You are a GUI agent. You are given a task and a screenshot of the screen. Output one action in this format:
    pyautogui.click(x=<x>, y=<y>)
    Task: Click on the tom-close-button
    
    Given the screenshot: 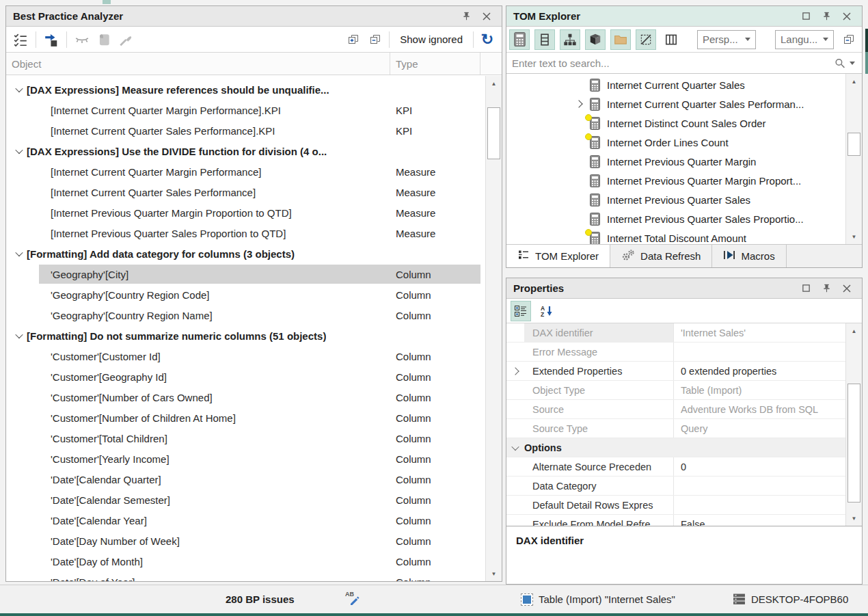 What is the action you would take?
    pyautogui.click(x=847, y=16)
    